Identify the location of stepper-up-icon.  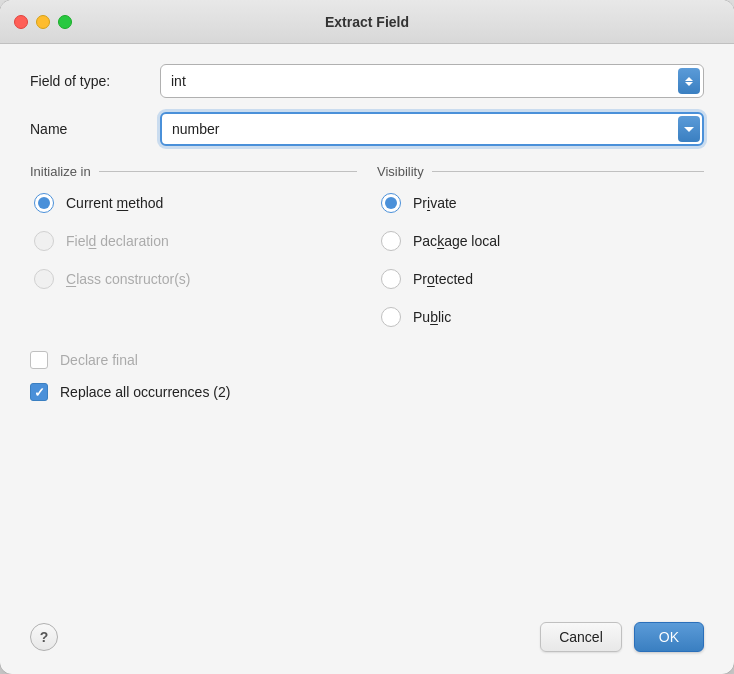
(689, 79).